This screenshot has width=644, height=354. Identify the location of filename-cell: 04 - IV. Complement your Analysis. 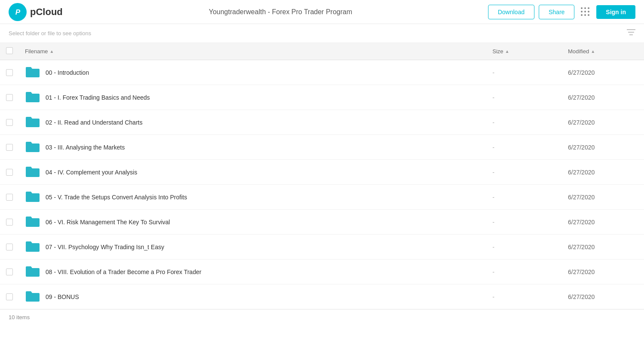
(253, 172).